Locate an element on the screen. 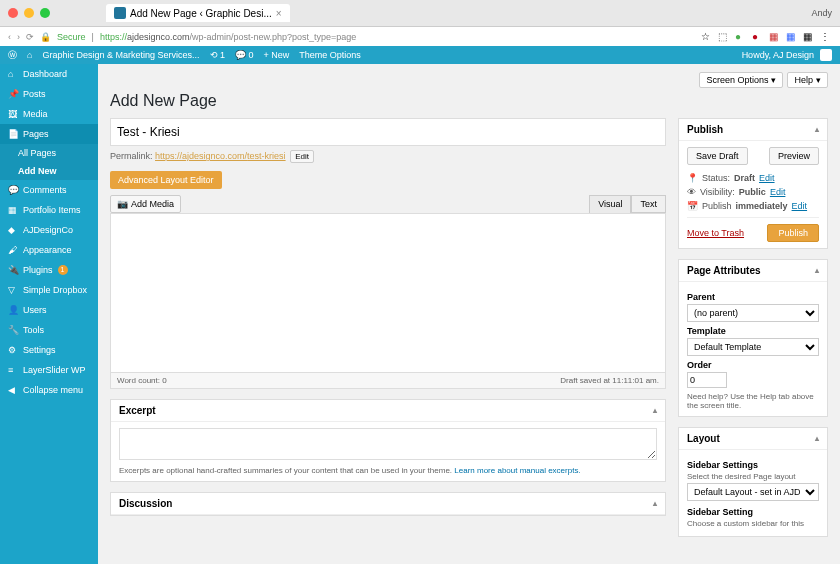  template-select: Default Template is located at coordinates (753, 347).